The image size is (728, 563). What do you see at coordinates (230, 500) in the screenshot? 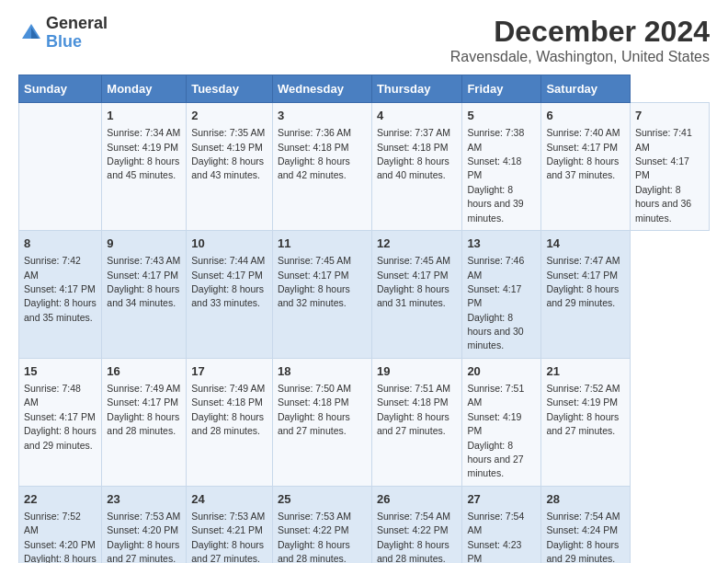
I see `day-number: 24` at bounding box center [230, 500].